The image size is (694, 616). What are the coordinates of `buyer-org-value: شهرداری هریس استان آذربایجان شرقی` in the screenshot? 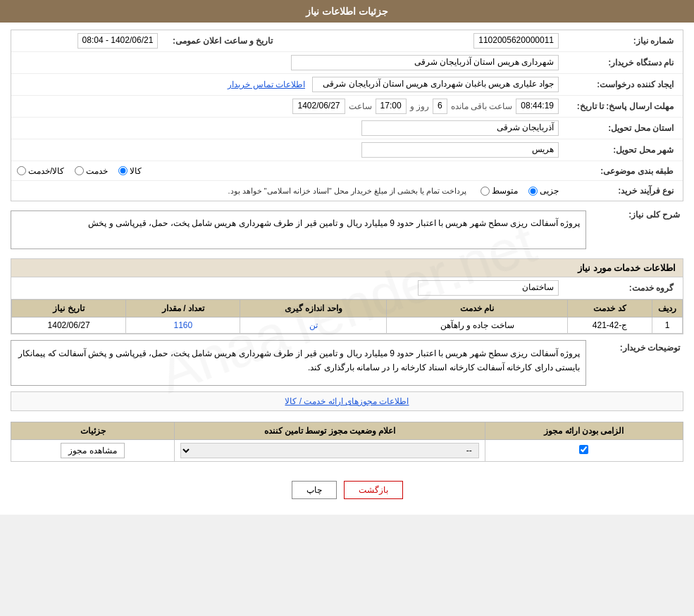 It's located at (425, 63).